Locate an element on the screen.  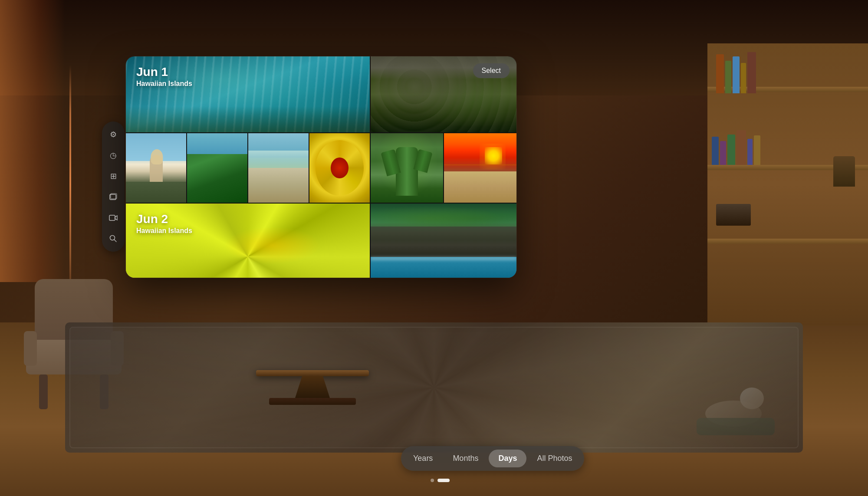
tab-months: Months is located at coordinates (465, 458).